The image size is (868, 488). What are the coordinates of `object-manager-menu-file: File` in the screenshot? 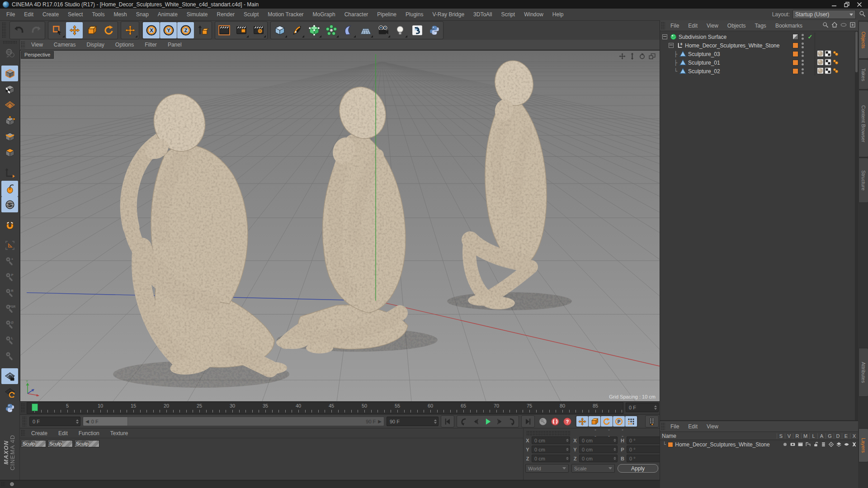 It's located at (675, 26).